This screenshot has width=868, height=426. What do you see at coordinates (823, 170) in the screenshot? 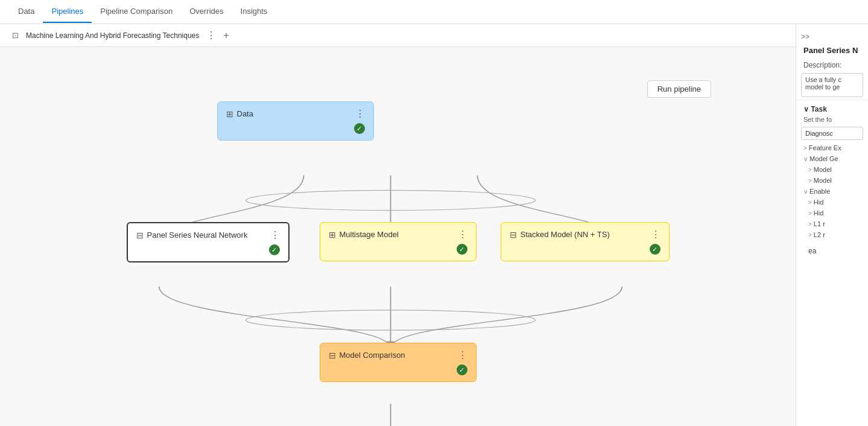
I see `model1-label: Model` at bounding box center [823, 170].